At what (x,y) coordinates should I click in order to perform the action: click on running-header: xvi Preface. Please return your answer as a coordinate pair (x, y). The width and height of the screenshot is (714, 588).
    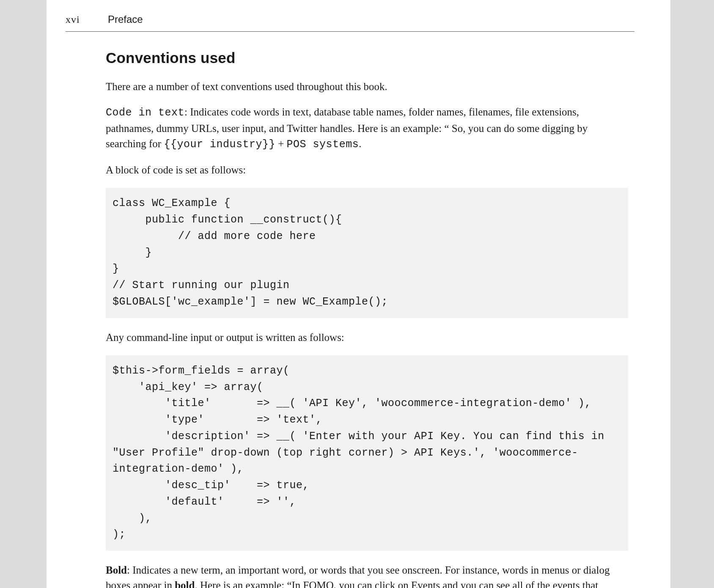
    Looking at the image, I should click on (350, 16).